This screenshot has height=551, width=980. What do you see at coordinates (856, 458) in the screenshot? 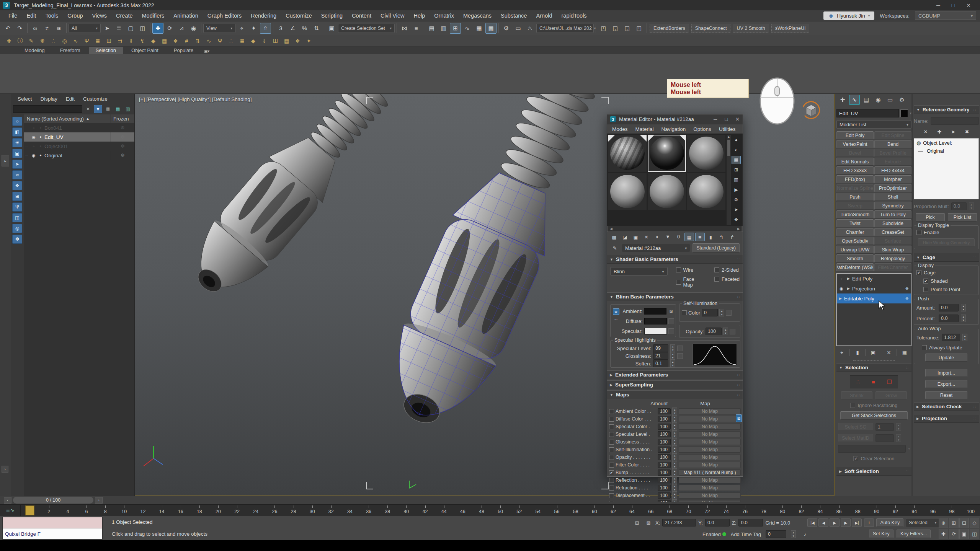
I see `clear-selection-checkbox` at bounding box center [856, 458].